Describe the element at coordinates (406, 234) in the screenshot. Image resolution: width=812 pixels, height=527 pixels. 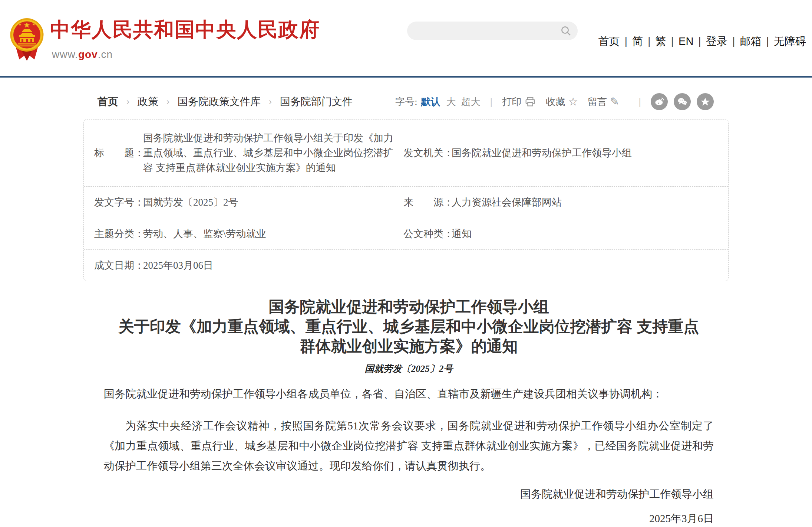
I see `meta-row-category: 主题分类： 劳动、人事、监察\劳动就业 公文种类： 通知` at that location.